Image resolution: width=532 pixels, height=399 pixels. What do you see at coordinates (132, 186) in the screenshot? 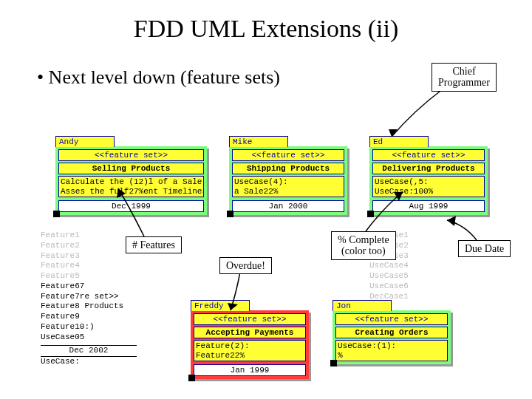
I see `card-rows: Calculate the (12)l of a Sale Asses the …` at bounding box center [132, 186].